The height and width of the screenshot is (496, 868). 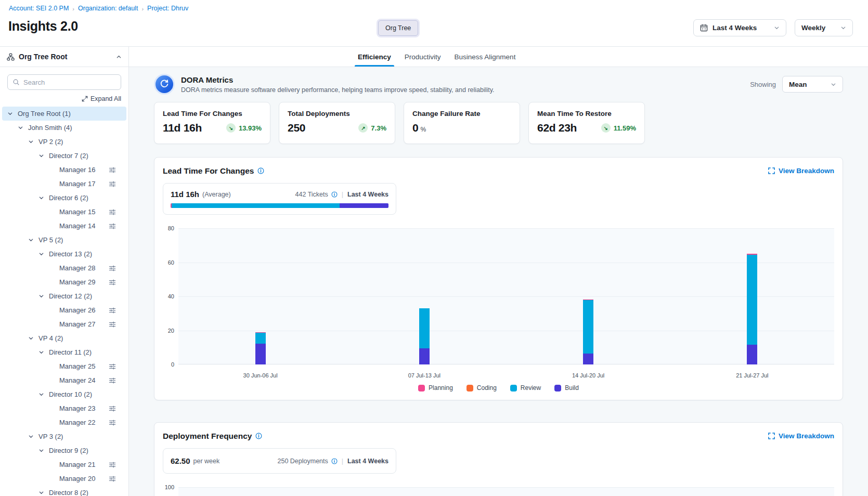 I want to click on tree-item-manager-15: Manager 15, so click(x=64, y=212).